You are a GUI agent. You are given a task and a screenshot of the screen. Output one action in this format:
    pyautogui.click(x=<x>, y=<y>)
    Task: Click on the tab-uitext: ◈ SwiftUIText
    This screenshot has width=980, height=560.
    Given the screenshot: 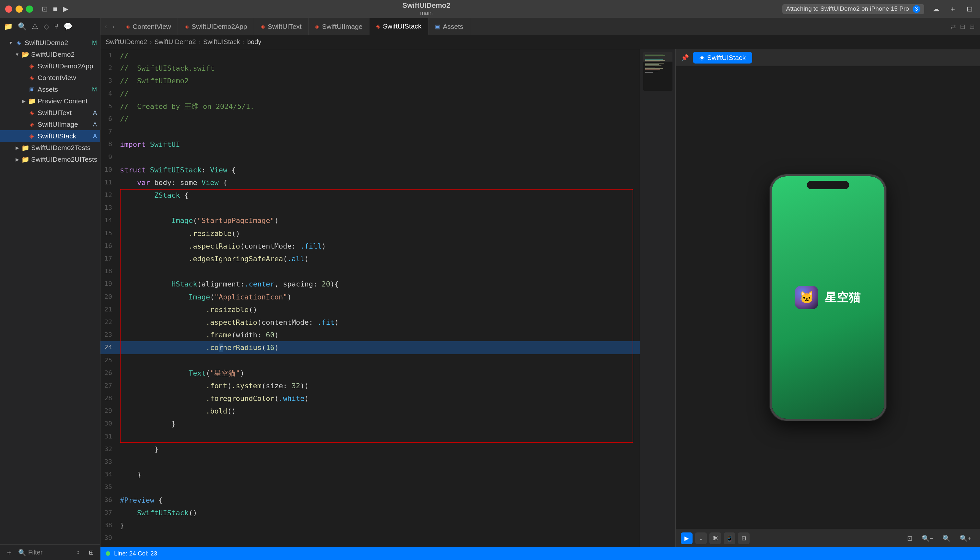 What is the action you would take?
    pyautogui.click(x=282, y=27)
    